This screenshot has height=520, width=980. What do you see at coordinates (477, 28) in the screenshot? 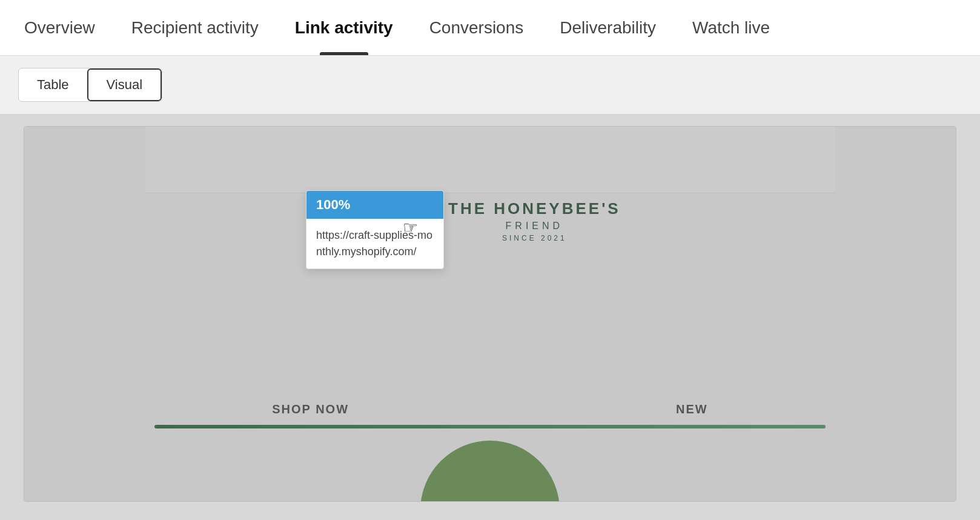
I see `tab-conversions: Conversions` at bounding box center [477, 28].